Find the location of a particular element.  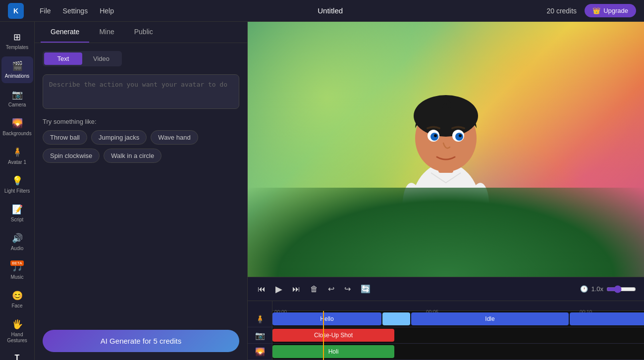

sidebar-item-script: 📝 Script is located at coordinates (17, 213).